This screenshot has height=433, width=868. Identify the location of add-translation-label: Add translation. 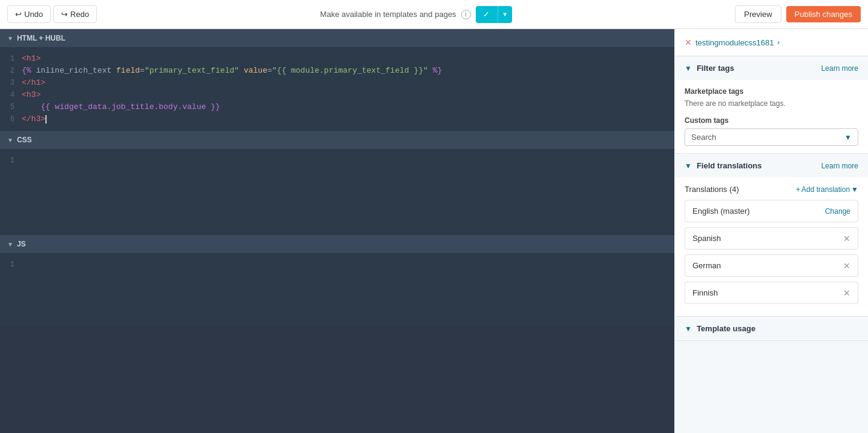
(826, 190).